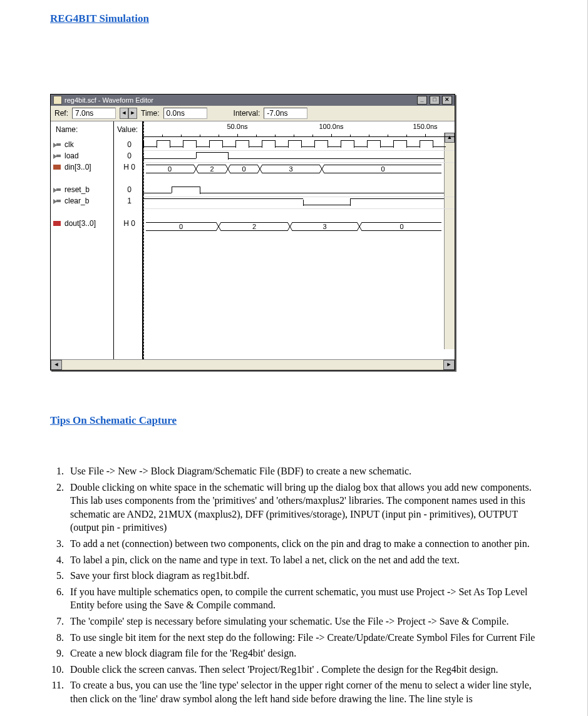  What do you see at coordinates (77, 190) in the screenshot?
I see `signal-name: reset_b` at bounding box center [77, 190].